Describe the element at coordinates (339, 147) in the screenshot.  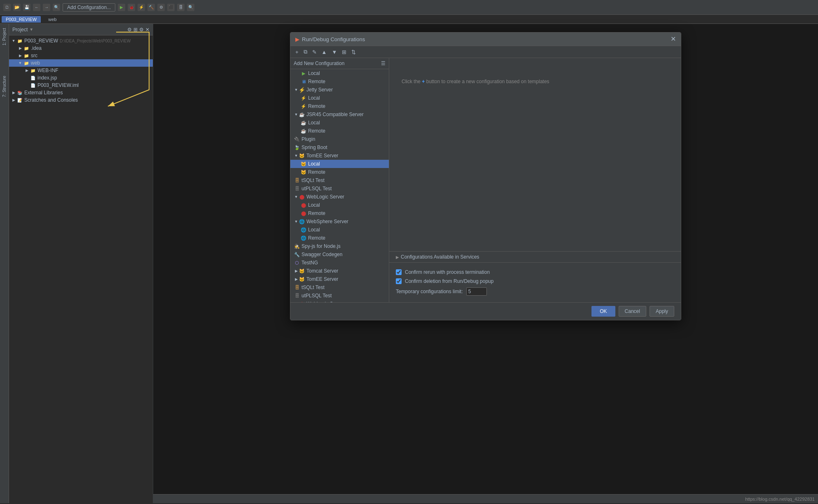
I see `ct-spring-boot: 🍃 Spring Boot` at that location.